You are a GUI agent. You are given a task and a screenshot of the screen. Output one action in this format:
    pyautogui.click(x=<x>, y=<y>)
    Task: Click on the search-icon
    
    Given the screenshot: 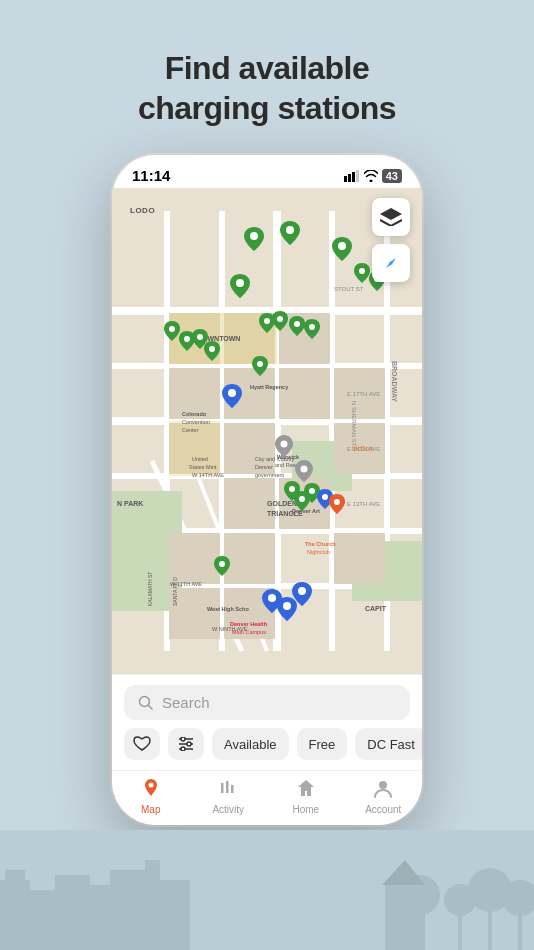 What is the action you would take?
    pyautogui.click(x=146, y=703)
    